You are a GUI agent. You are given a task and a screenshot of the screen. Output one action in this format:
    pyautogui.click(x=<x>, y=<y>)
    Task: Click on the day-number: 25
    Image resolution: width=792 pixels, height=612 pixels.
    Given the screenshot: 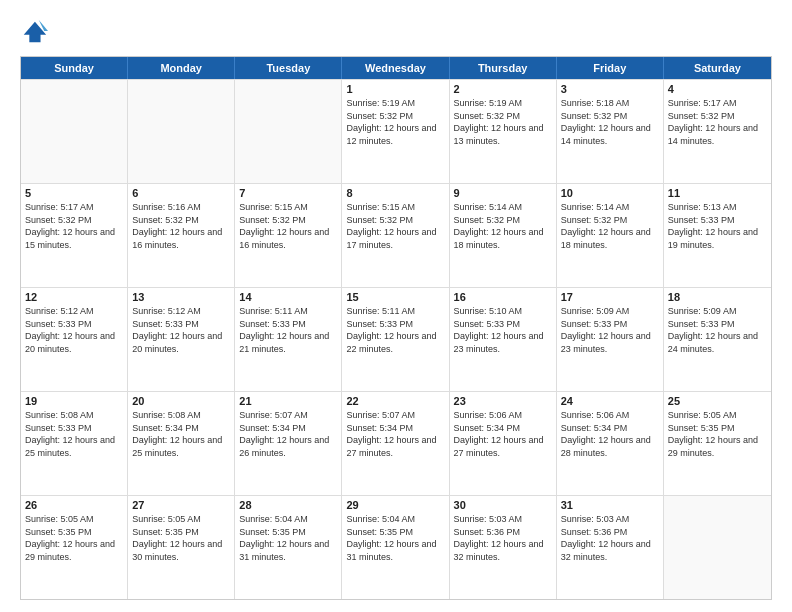 What is the action you would take?
    pyautogui.click(x=718, y=401)
    